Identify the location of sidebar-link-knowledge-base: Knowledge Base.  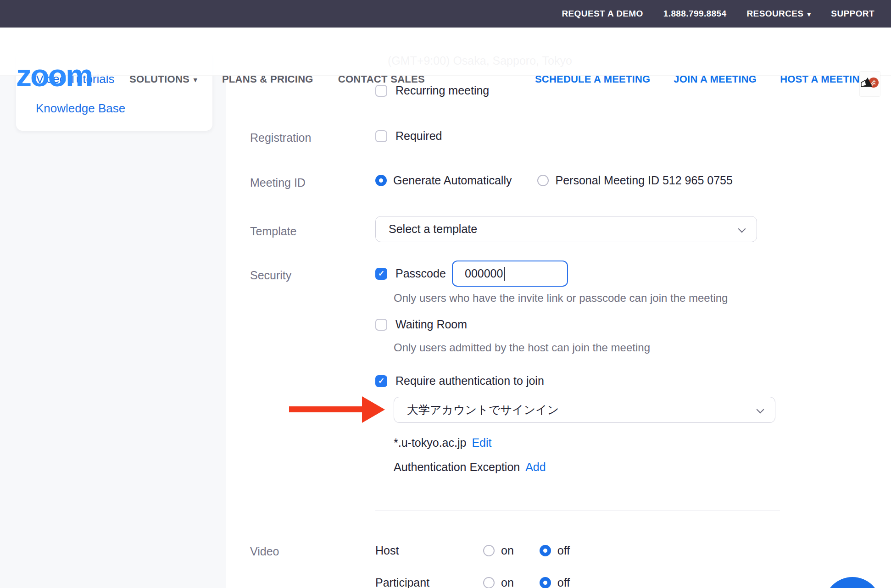
(81, 108).